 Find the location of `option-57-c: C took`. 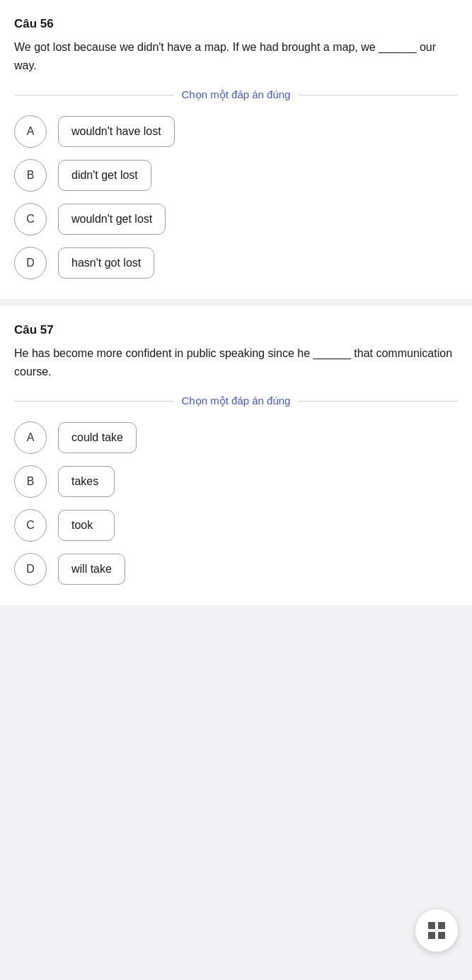

option-57-c: C took is located at coordinates (236, 525).